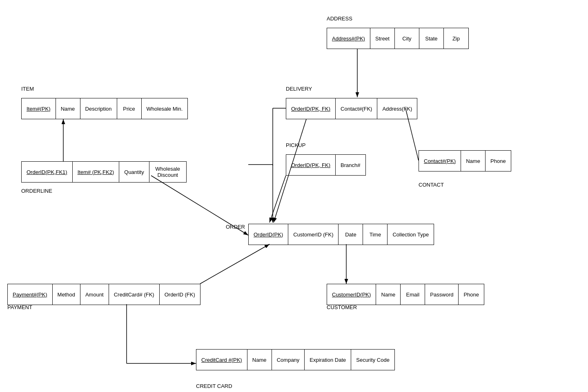  Describe the element at coordinates (456, 38) in the screenshot. I see `address-cell-zip: Zip` at that location.